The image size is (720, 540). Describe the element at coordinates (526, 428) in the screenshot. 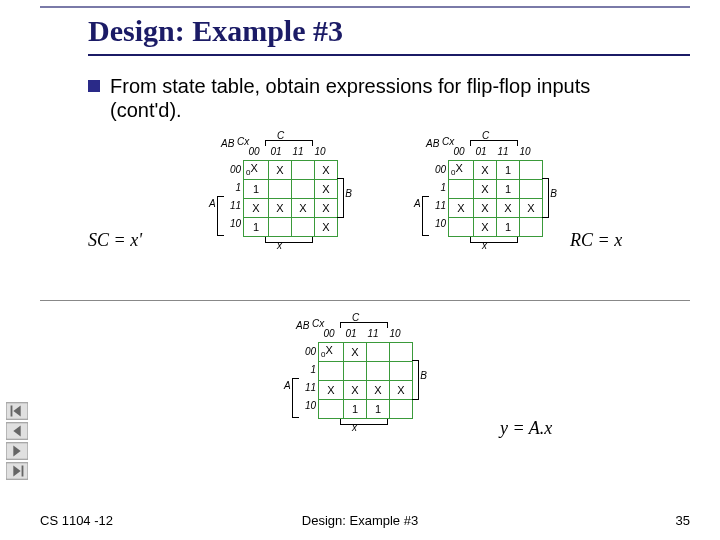

I see `equation-y: y = A.x` at that location.